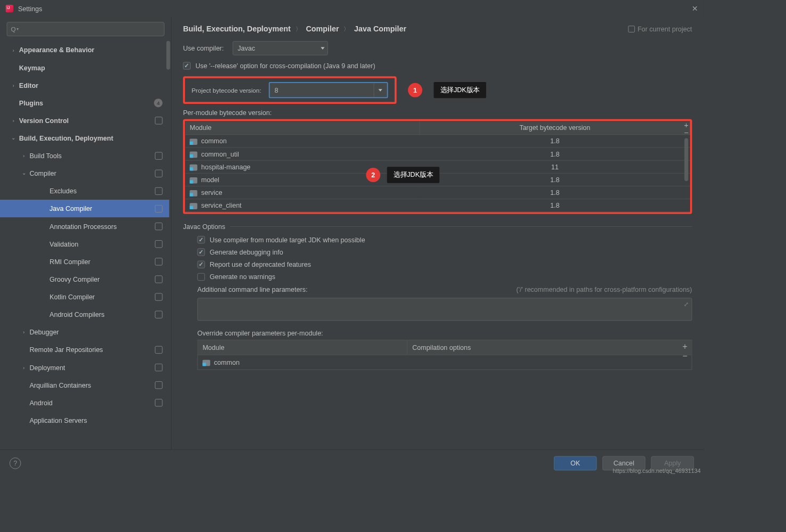 The image size is (786, 532). I want to click on annotation-badge-2: 2, so click(373, 175).